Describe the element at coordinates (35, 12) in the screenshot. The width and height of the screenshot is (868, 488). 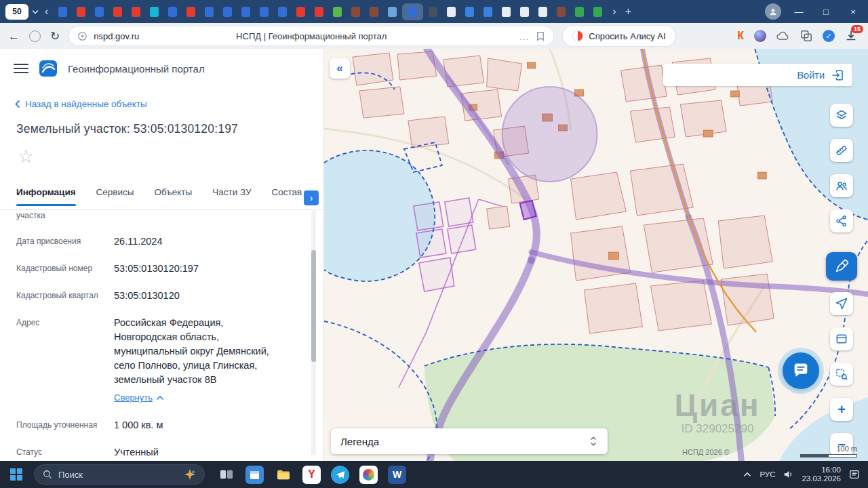
I see `tab-list-chevron-icon` at that location.